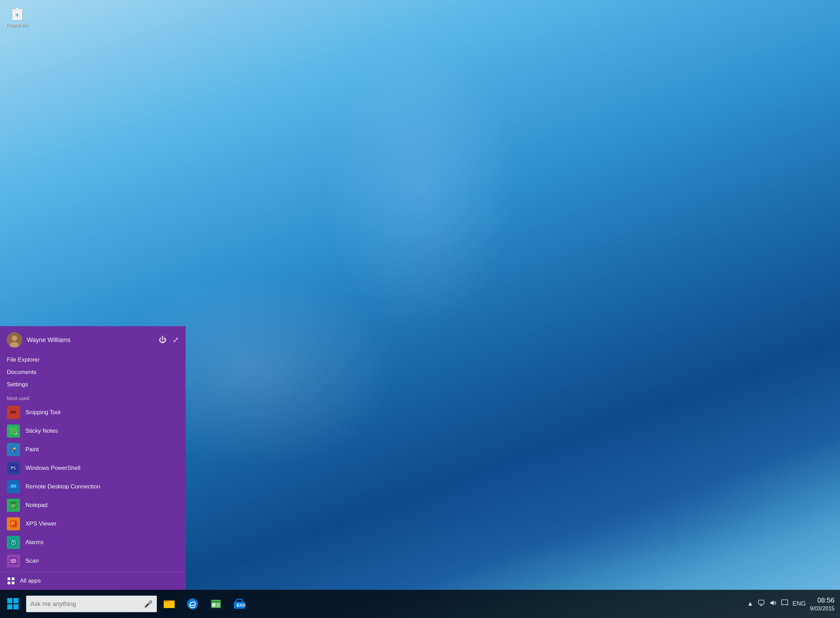  I want to click on app-item-rdp: Remote Desktop Connection, so click(93, 487).